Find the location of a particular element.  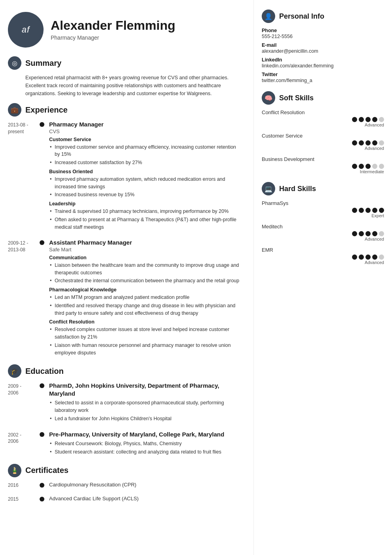

education-header: 🎓 Education is located at coordinates (125, 371).